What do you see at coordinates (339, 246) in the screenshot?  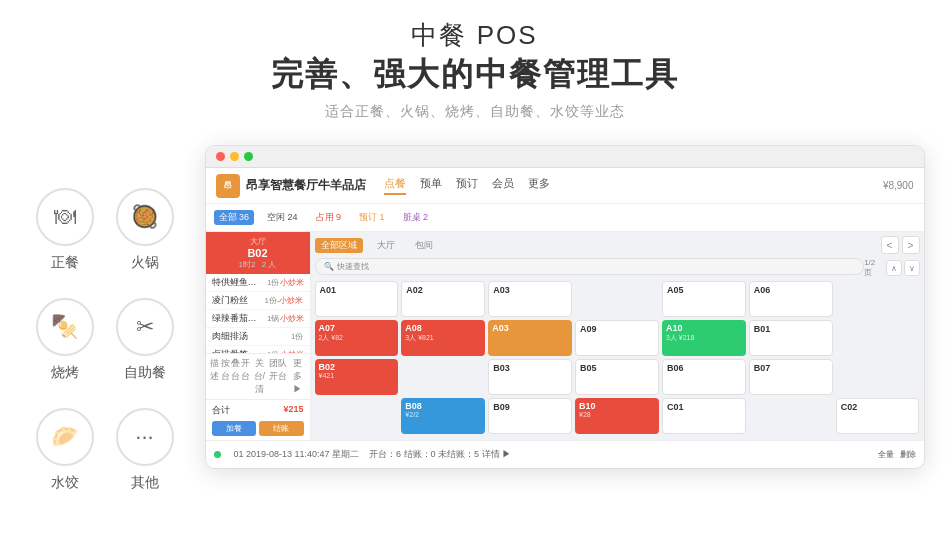 I see `area-tab-全部区域: 全部区域` at bounding box center [339, 246].